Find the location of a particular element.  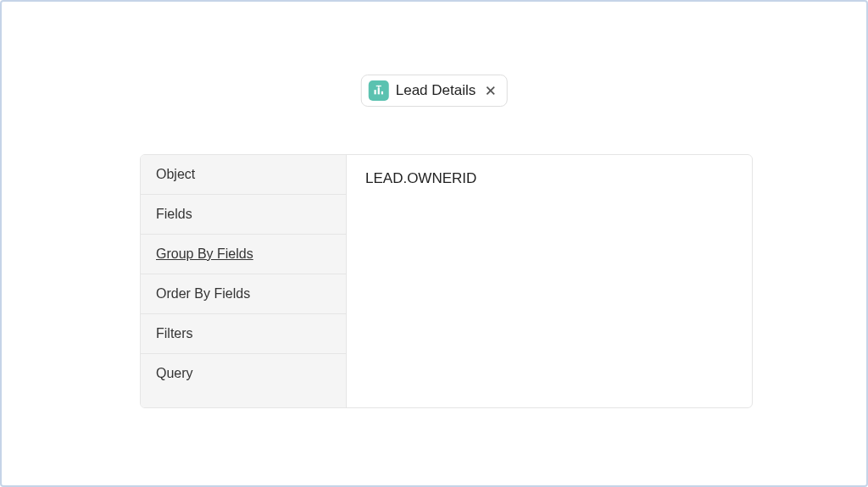

close-button is located at coordinates (490, 91).